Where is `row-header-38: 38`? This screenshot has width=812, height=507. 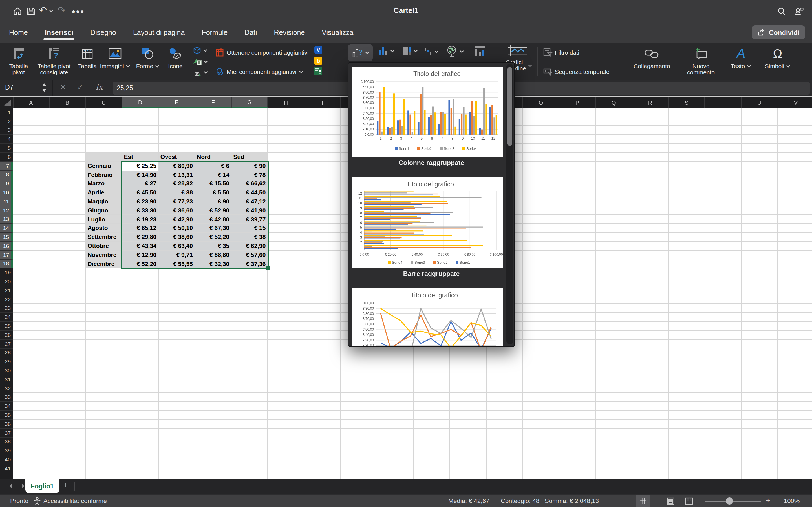
row-header-38: 38 is located at coordinates (7, 442).